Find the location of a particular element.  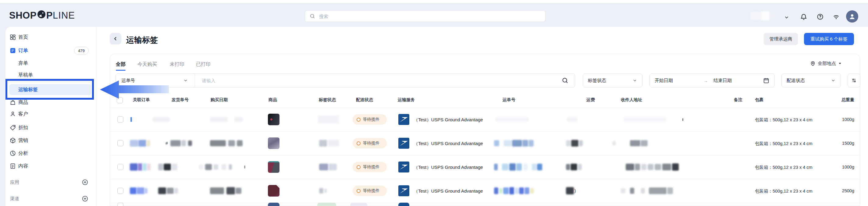

sidebar-section-label: 渠道 is located at coordinates (15, 199).